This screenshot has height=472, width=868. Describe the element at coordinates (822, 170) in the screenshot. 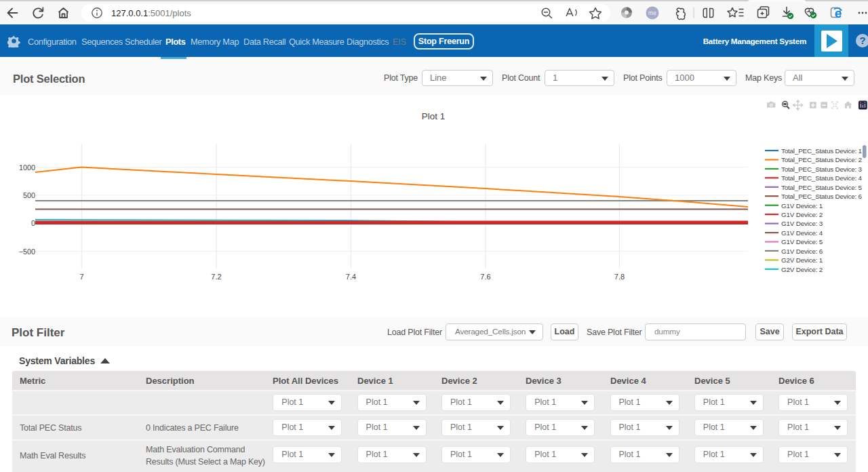

I see `svg-text: Total_PEC_Status Device: 3` at that location.